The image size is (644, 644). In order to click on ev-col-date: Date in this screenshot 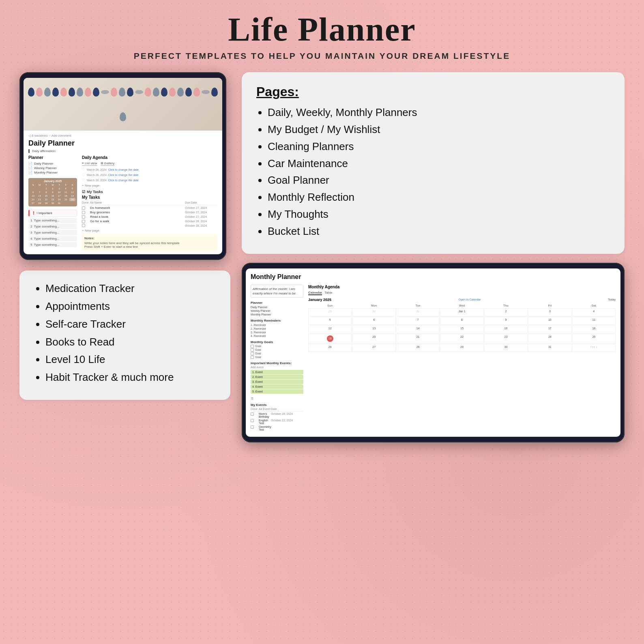, I will do `click(287, 409)`.